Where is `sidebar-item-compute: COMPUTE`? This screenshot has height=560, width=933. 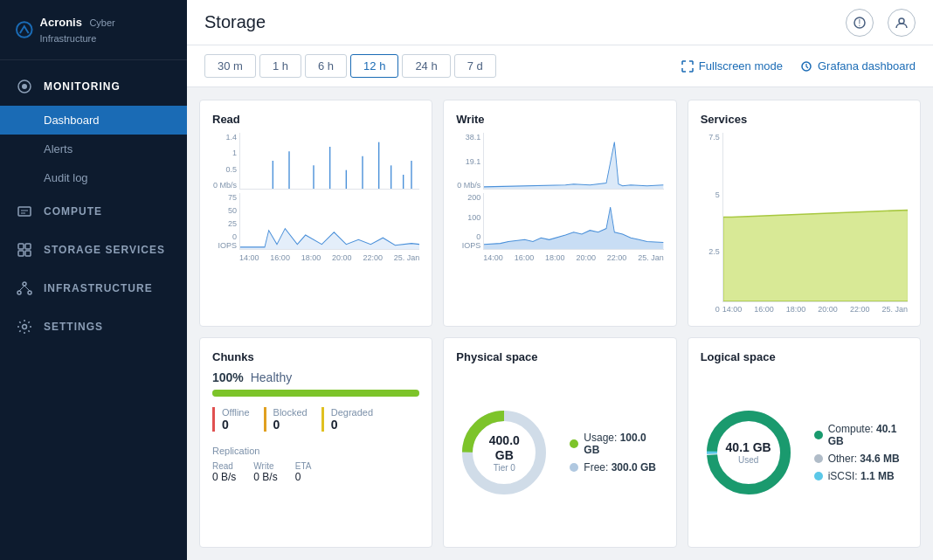 sidebar-item-compute: COMPUTE is located at coordinates (93, 211).